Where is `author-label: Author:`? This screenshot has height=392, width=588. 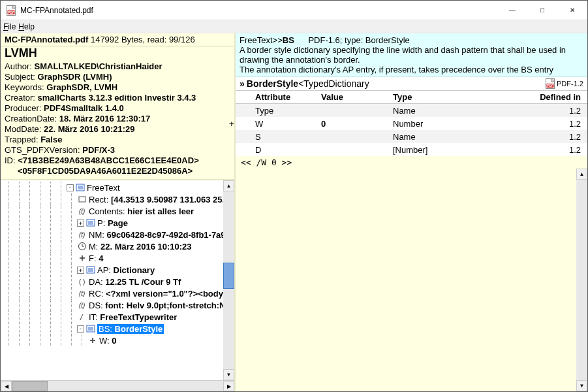
author-label: Author: is located at coordinates (20, 67).